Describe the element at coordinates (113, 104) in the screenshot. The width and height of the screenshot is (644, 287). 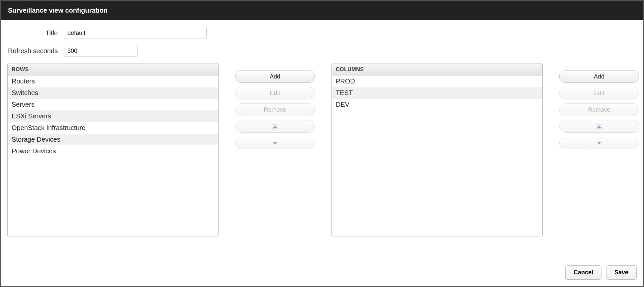
I see `list-item: Servers` at that location.